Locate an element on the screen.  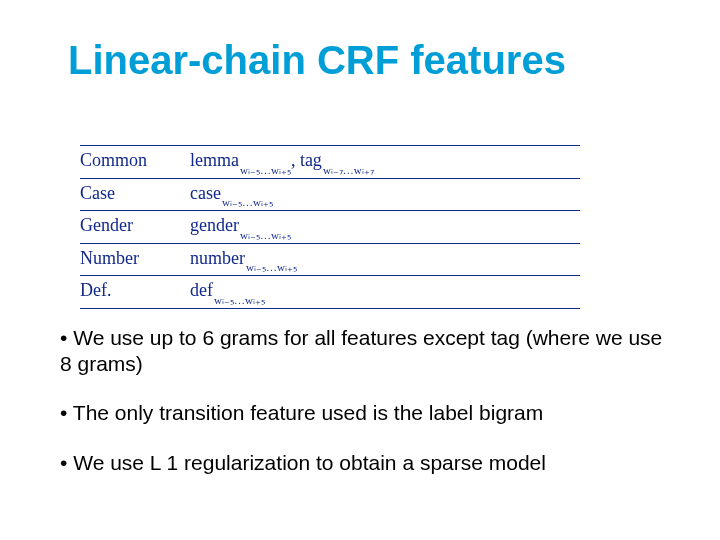
feat-name: gender is located at coordinates (214, 225).